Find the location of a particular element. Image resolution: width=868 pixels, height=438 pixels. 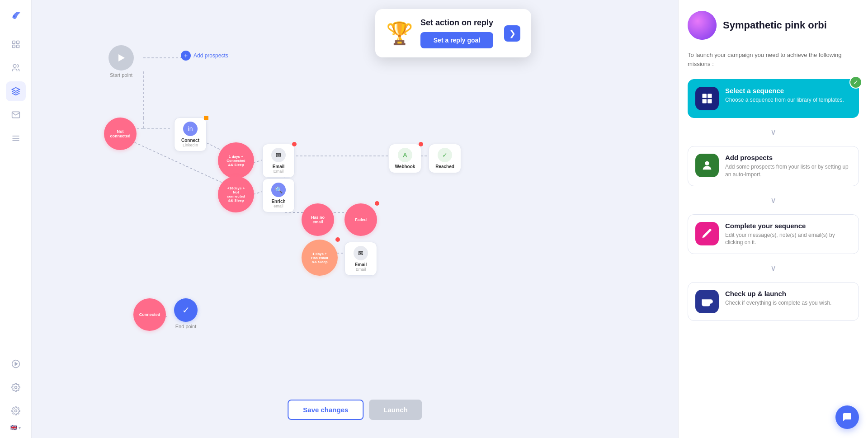

sidebar-item-home is located at coordinates (16, 44).